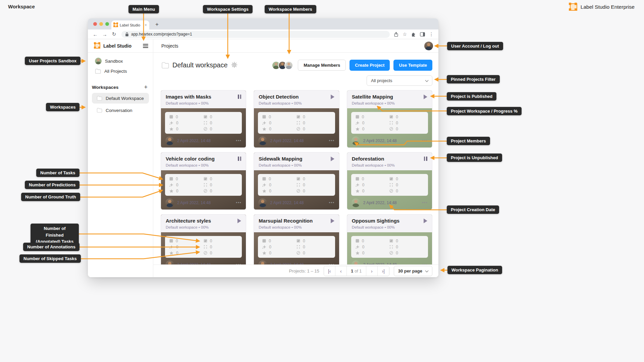 The image size is (644, 362). I want to click on new-tab-button: +, so click(157, 24).